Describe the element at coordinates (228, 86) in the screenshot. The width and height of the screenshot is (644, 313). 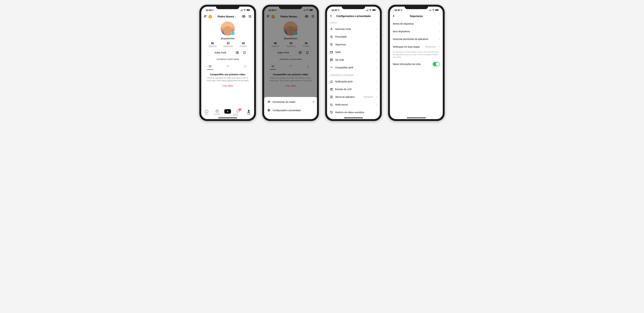
I see `create-video-link: Criar vídeo` at that location.